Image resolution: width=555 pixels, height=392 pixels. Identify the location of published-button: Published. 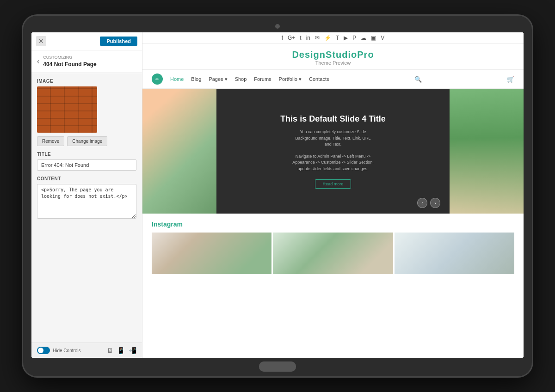
(118, 41).